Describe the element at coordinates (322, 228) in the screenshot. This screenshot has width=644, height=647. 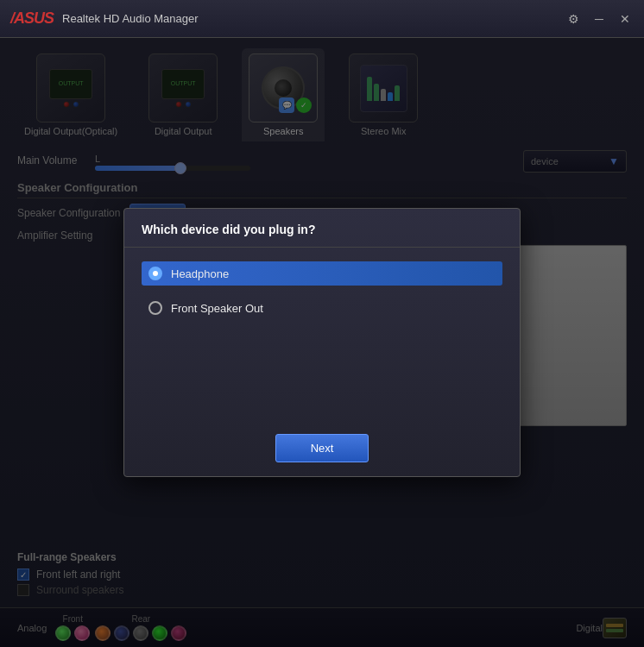
I see `dialog-header: Which device did you plug in?` at that location.